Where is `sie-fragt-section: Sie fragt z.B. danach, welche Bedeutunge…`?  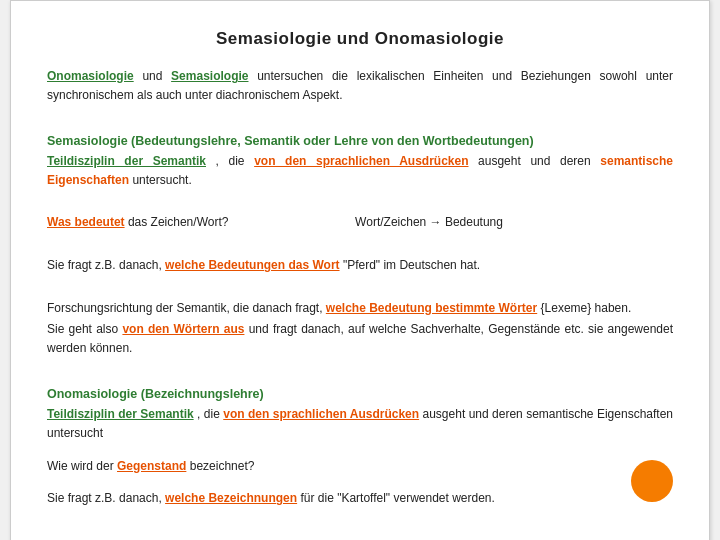 sie-fragt-section: Sie fragt z.B. danach, welche Bedeutunge… is located at coordinates (360, 266).